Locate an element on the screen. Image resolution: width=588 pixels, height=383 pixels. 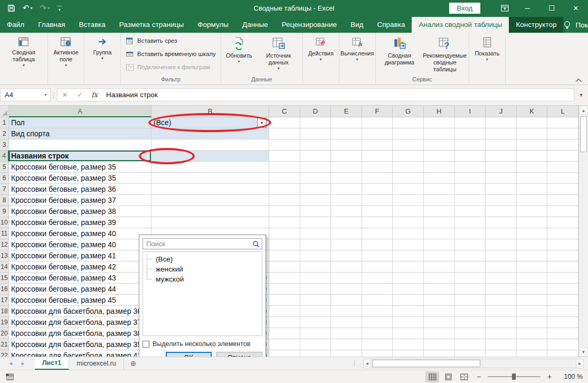
tab-справка: Справка is located at coordinates (391, 25).